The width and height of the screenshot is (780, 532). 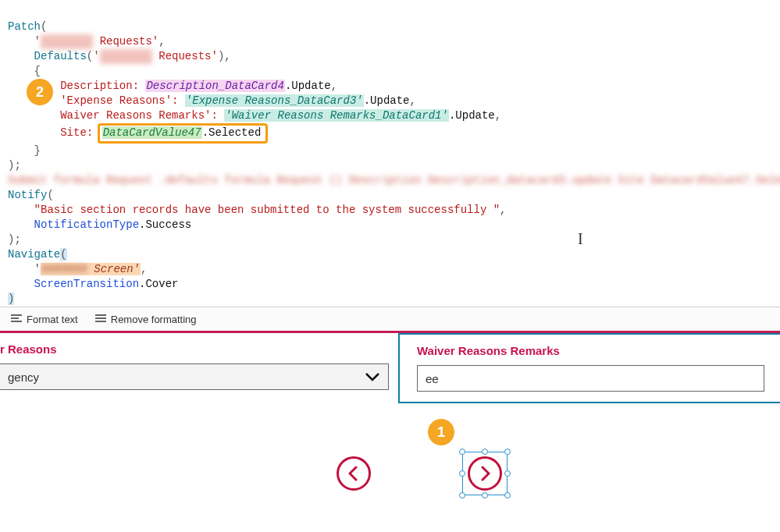 What do you see at coordinates (485, 473) in the screenshot?
I see `chevron-right-icon` at bounding box center [485, 473].